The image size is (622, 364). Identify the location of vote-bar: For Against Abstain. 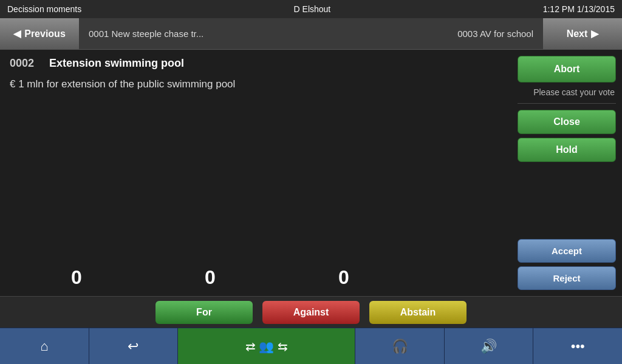
(311, 312).